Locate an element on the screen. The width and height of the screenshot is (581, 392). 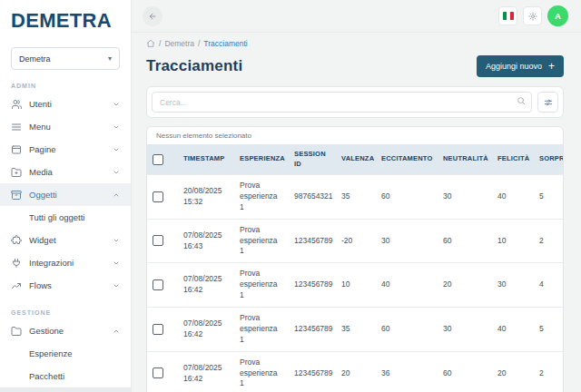
sidebar-subitem-label: Tutti gli oggetti is located at coordinates (56, 218).